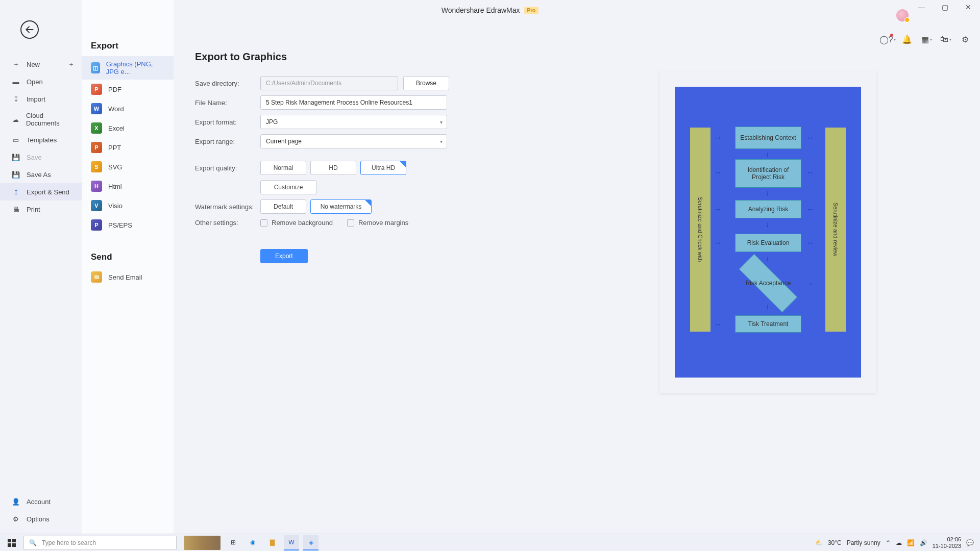  Describe the element at coordinates (71, 64) in the screenshot. I see `plus-icon: ＋` at that location.